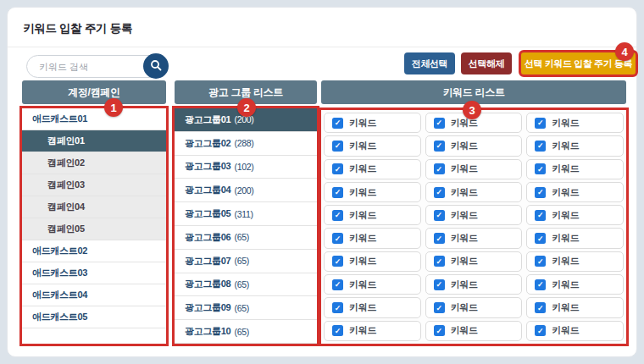  I want to click on adgroup-name: 광고그룹10, so click(208, 332).